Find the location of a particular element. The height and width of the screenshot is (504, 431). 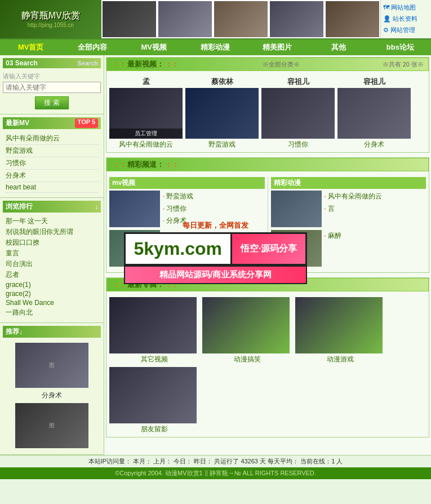

list-item: grace(1) is located at coordinates (52, 285).